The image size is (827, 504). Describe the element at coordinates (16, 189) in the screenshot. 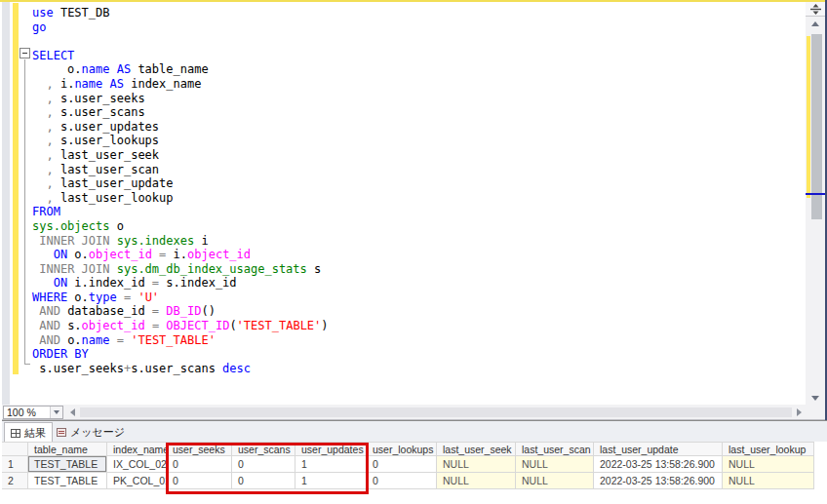

I see `change-tracking-bar` at that location.